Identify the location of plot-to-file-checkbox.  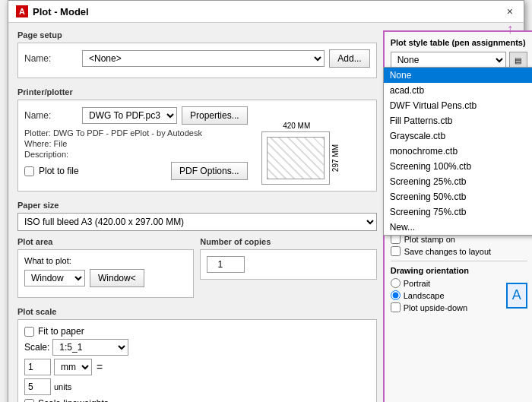
(29, 172).